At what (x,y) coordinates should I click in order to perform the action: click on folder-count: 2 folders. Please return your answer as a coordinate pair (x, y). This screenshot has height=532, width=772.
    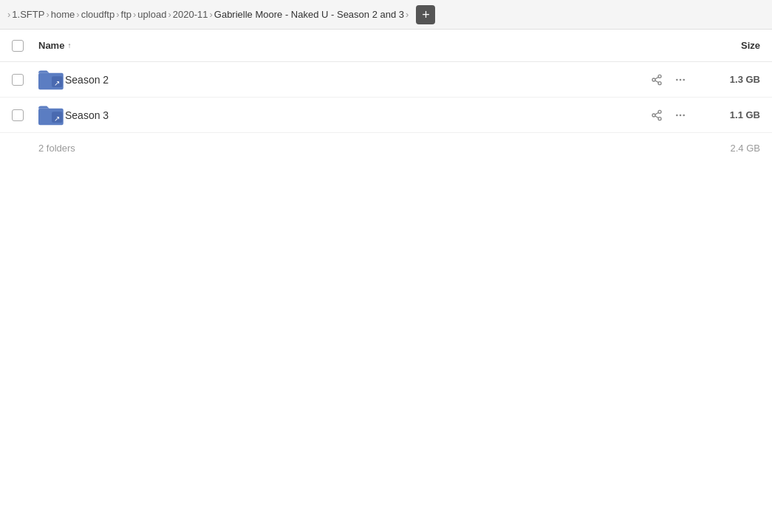
    Looking at the image, I should click on (369, 148).